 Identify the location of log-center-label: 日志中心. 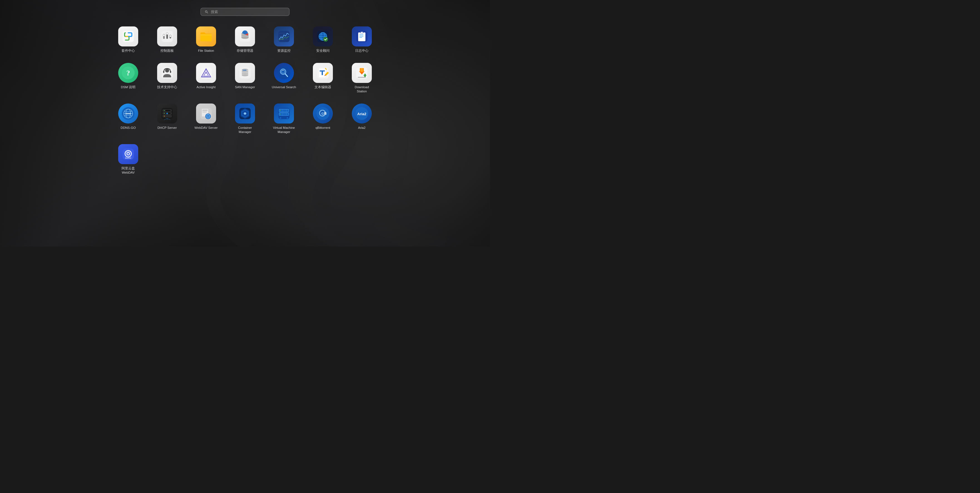
(362, 51).